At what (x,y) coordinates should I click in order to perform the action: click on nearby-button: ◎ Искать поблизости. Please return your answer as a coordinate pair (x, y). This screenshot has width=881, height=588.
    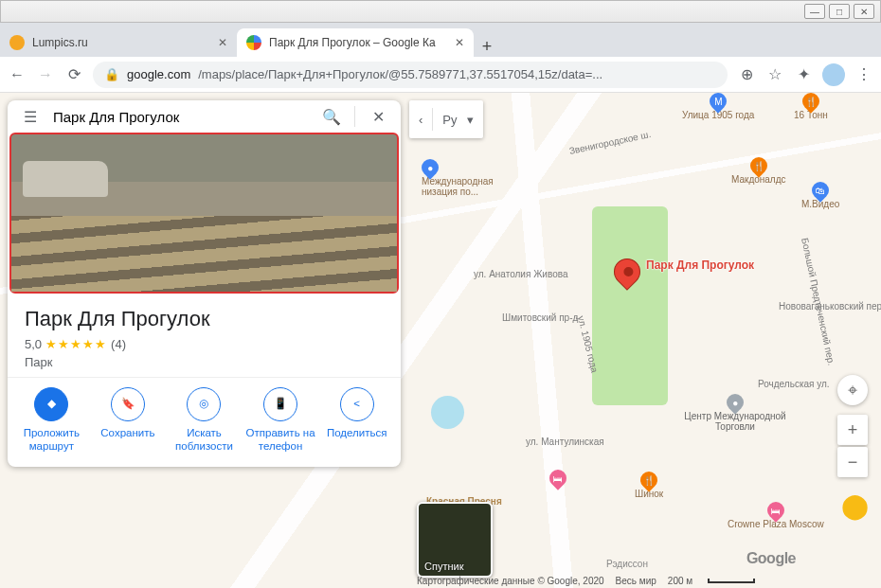
    Looking at the image, I should click on (205, 420).